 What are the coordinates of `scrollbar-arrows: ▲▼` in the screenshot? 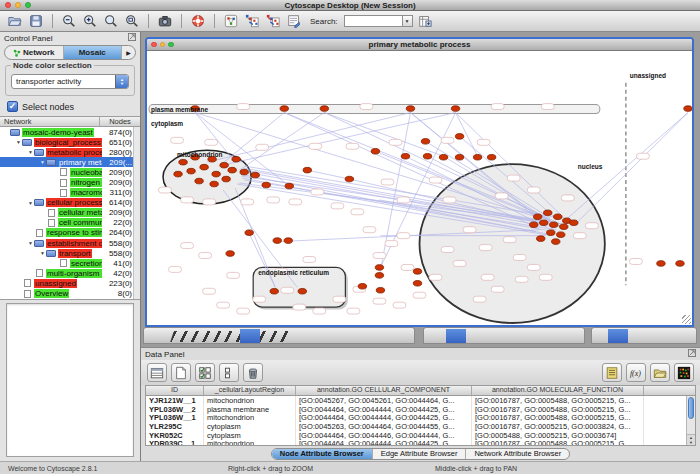 It's located at (691, 440).